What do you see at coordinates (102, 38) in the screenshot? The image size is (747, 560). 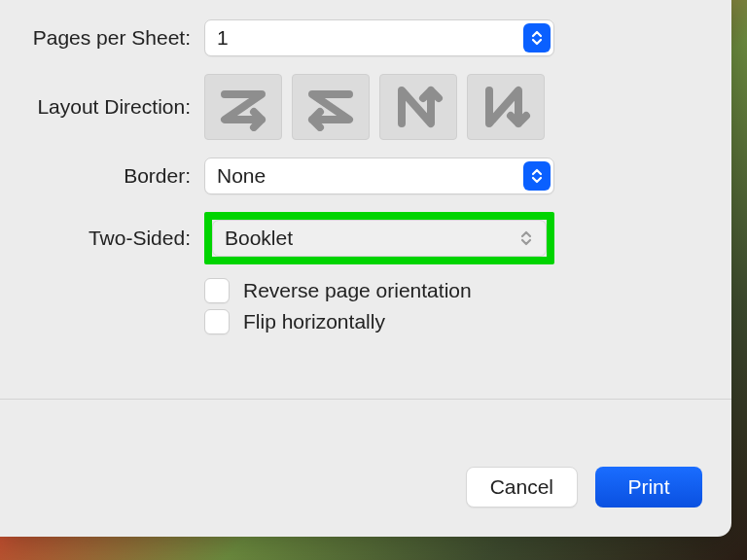 I see `pages-per-sheet-label: Pages per Sheet:` at bounding box center [102, 38].